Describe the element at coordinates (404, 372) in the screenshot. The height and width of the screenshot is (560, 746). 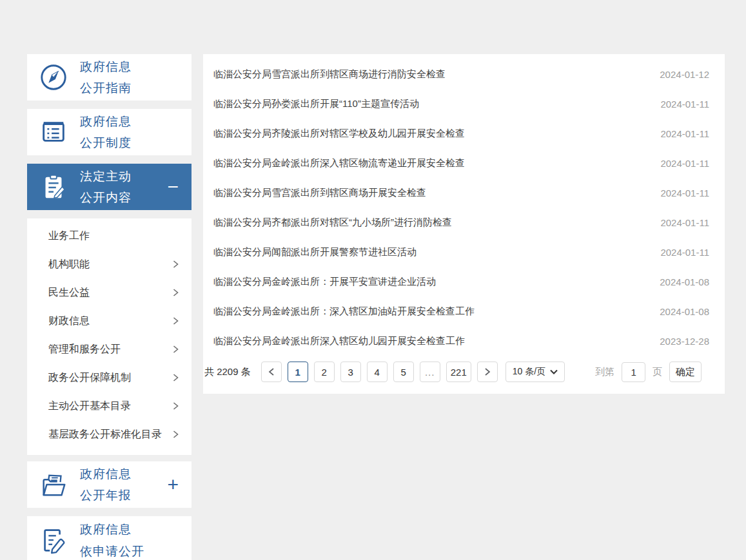
I see `page-button-5: 5` at that location.